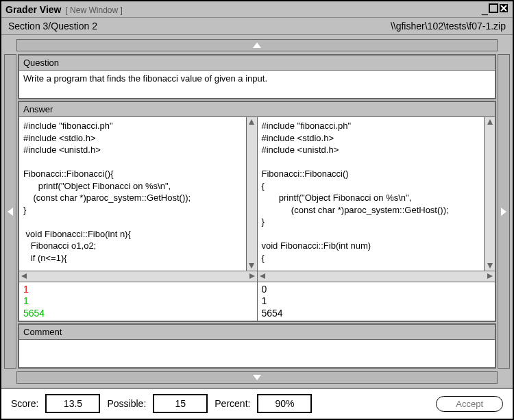  Describe the element at coordinates (377, 277) in the screenshot. I see `right-hscrollbar` at that location.